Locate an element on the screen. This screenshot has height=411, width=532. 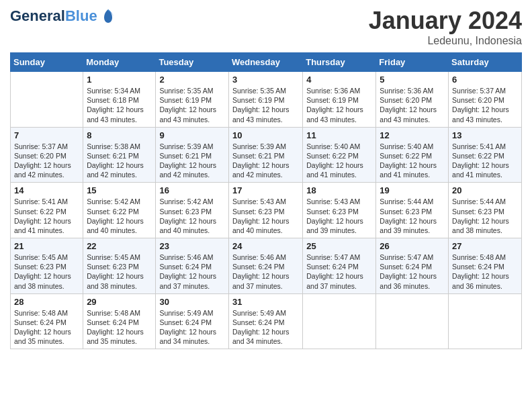
day-number: 29 is located at coordinates (120, 302).